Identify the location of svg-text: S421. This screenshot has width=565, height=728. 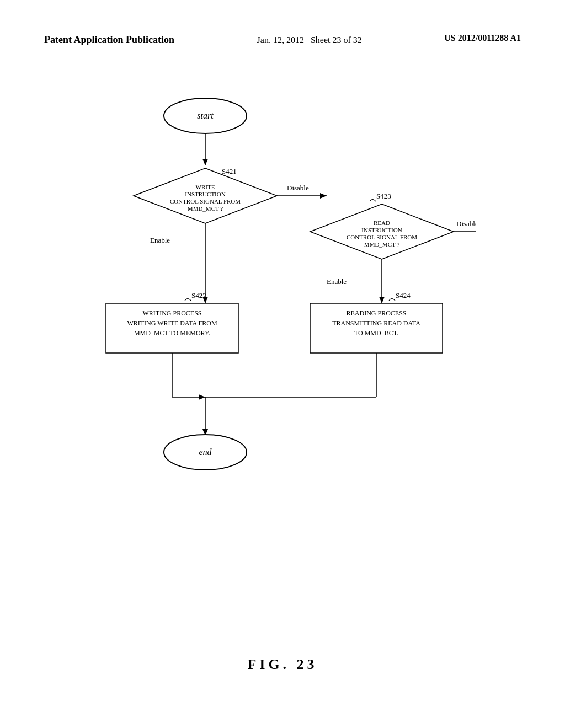
(230, 171).